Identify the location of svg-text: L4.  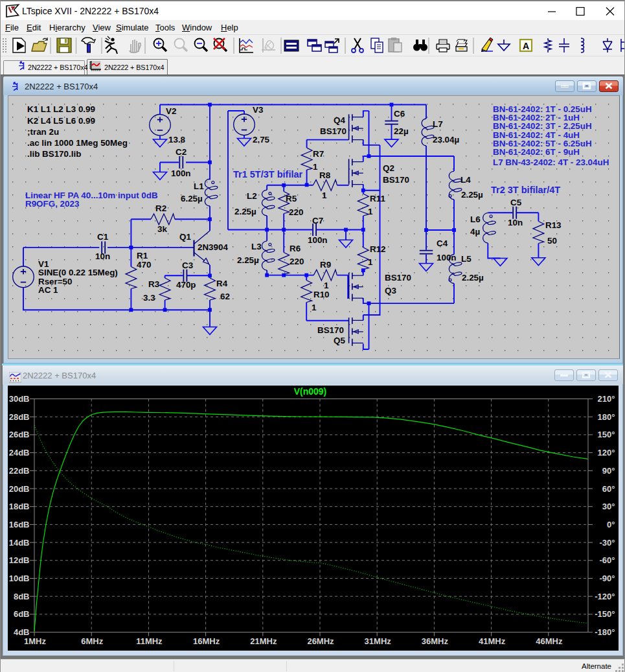
(466, 180).